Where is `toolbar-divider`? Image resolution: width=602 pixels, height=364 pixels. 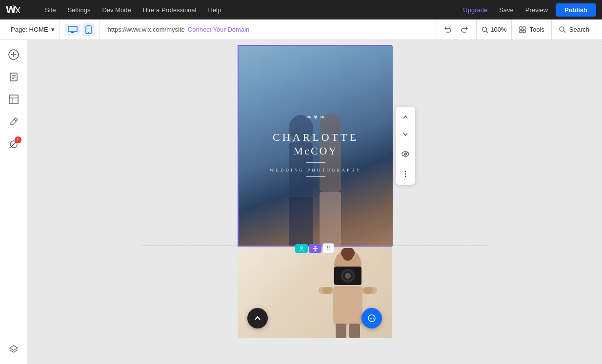 toolbar-divider is located at coordinates (405, 144).